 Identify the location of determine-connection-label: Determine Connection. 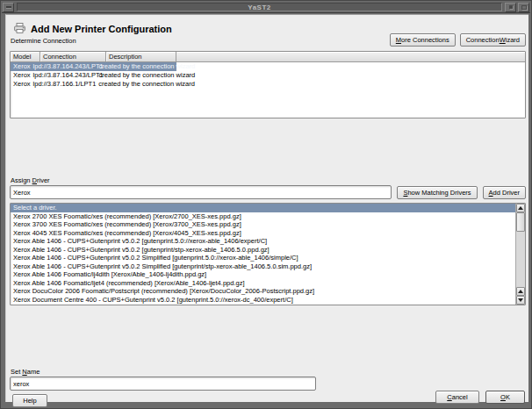
(44, 40).